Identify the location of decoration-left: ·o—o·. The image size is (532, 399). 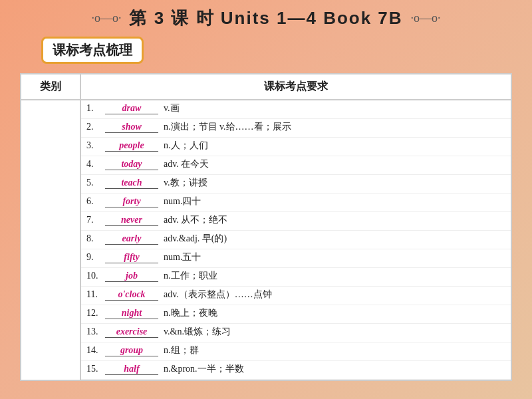
(106, 19).